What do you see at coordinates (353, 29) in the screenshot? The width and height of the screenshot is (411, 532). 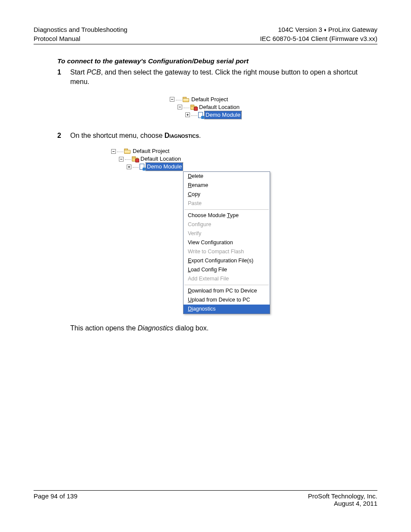 I see `header-right-line1b: ProLinx Gateway` at bounding box center [353, 29].